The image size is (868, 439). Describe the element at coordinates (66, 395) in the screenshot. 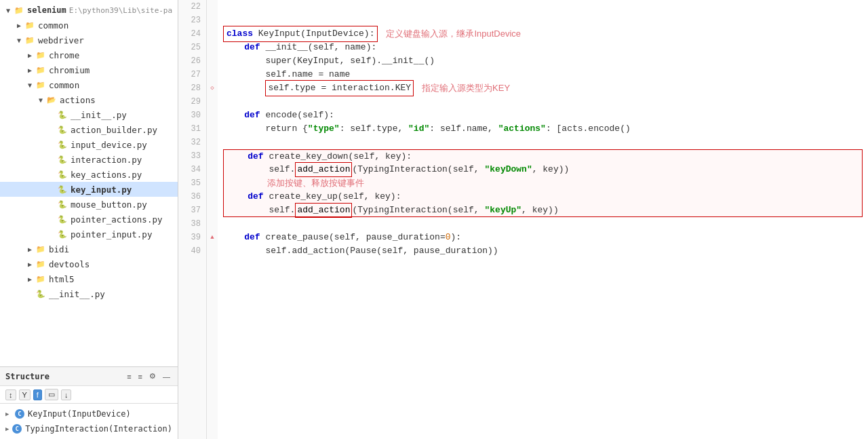

I see `filter-down-button: ↓` at that location.